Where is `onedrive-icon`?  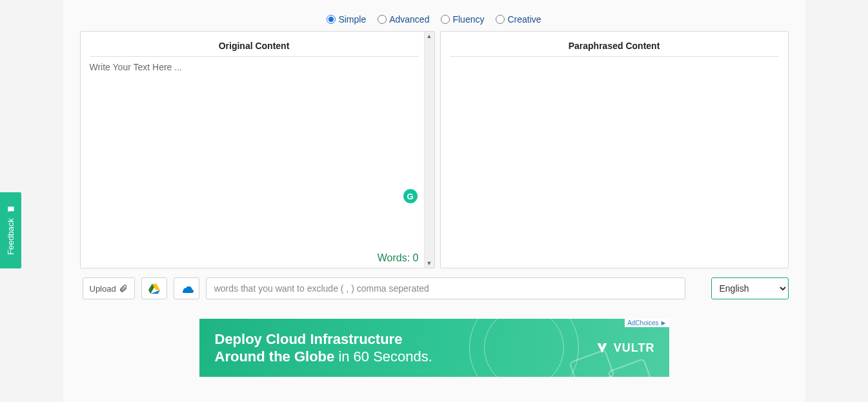
onedrive-icon is located at coordinates (187, 288).